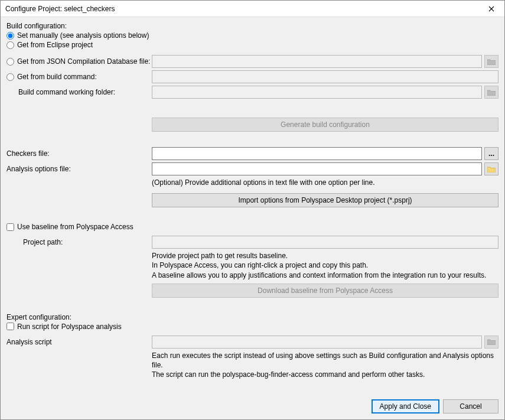  Describe the element at coordinates (325, 275) in the screenshot. I see `baseline-hint-3: A baseline allows you to apply justifica…` at that location.